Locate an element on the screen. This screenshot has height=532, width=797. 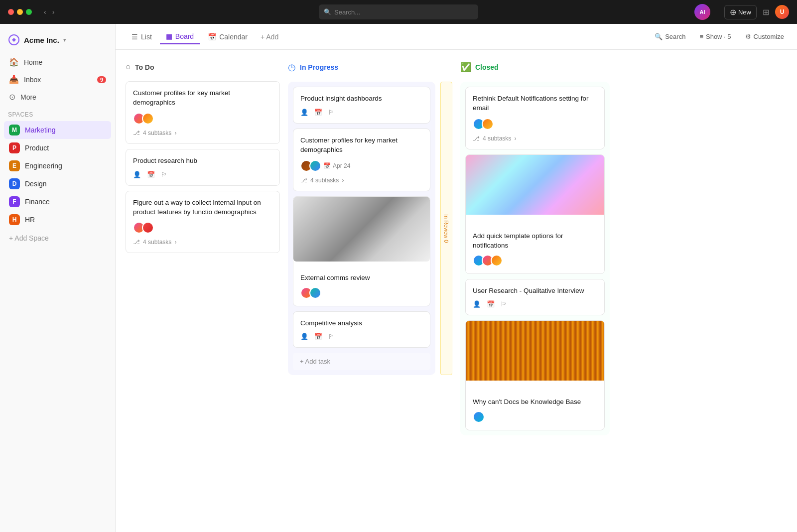
show-button: ≡ Show · 5 is located at coordinates (715, 37).